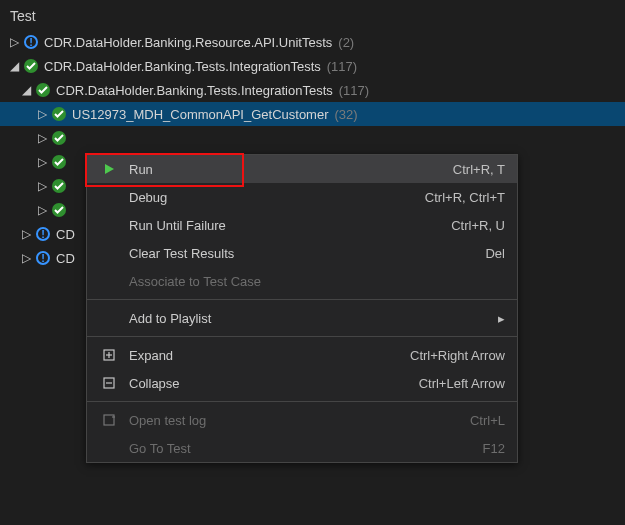 The width and height of the screenshot is (625, 525). What do you see at coordinates (109, 420) in the screenshot?
I see `log-icon` at bounding box center [109, 420].